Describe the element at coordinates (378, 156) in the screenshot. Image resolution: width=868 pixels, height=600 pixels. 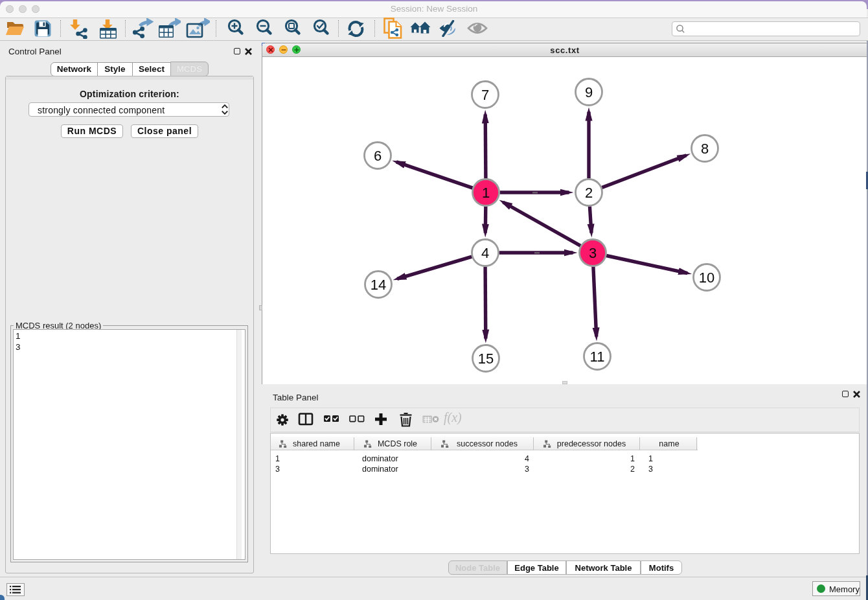
I see `svg-text: 6` at that location.